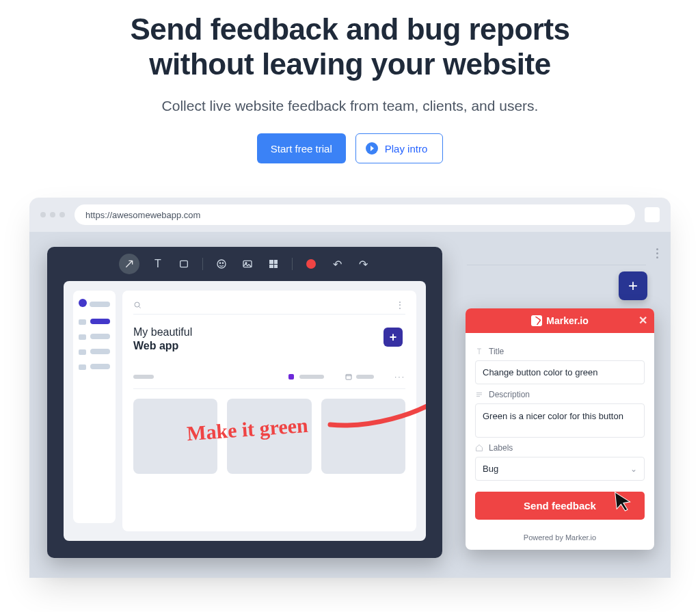  I want to click on powered-by-text: Powered by Marker.io, so click(560, 538).